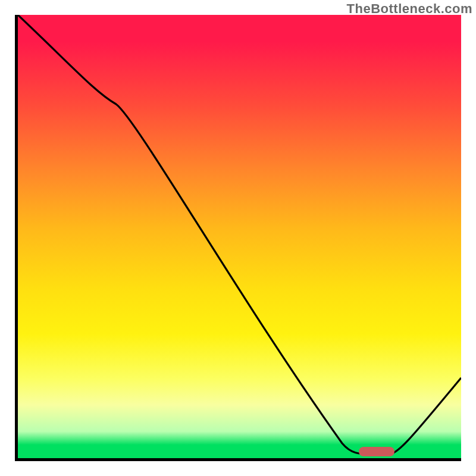 This screenshot has width=476, height=476. I want to click on optimal-range-marker, so click(377, 452).